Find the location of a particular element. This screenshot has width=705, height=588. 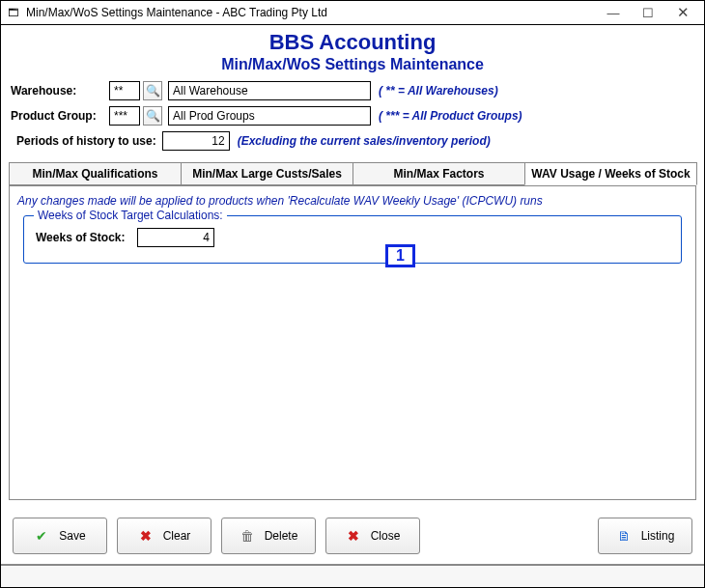

warehouse-hint: ( ** = All Warehouses) is located at coordinates (438, 91).